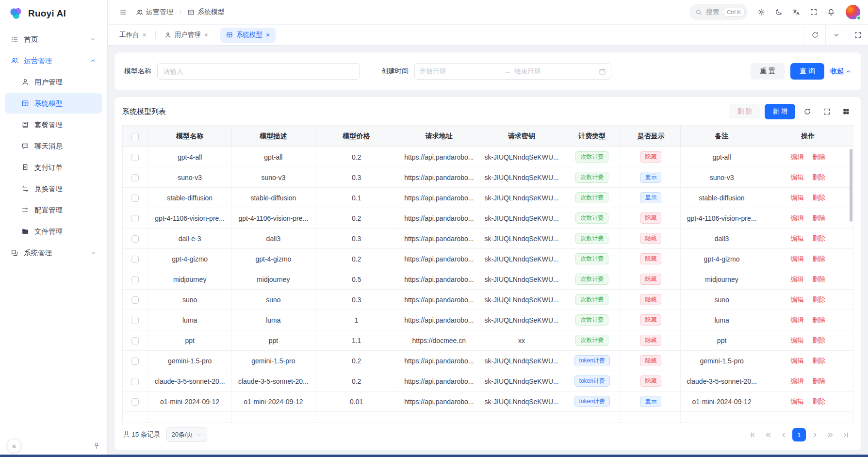  I want to click on breadcrumb-item-system-models: 系统模型, so click(206, 12).